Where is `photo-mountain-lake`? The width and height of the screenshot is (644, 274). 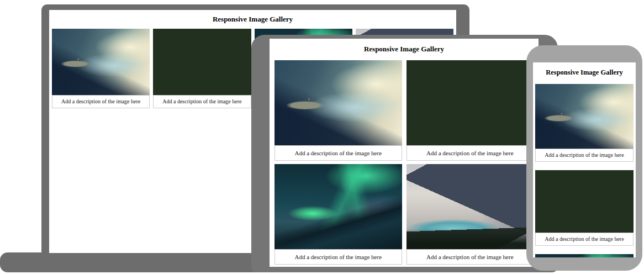 photo-mountain-lake is located at coordinates (471, 207).